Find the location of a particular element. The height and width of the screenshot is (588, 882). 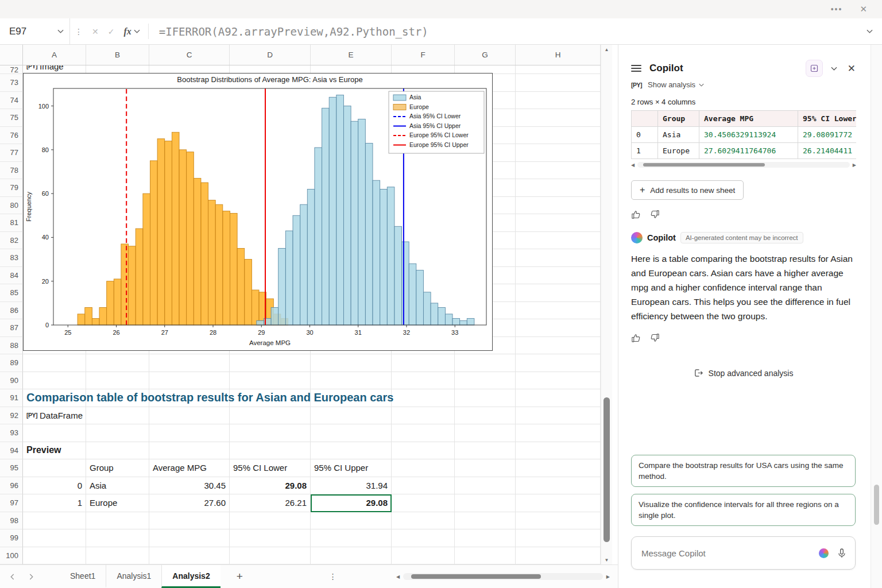

cell-C100 is located at coordinates (189, 556).